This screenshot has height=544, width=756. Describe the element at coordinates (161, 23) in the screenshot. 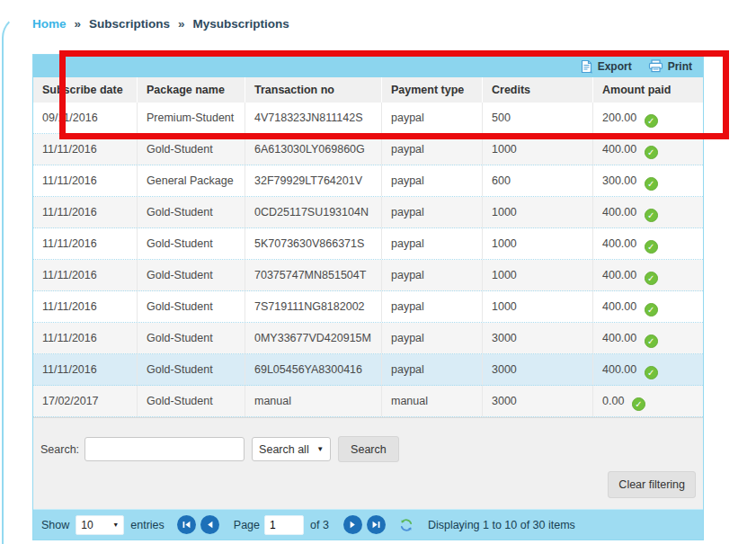

I see `breadcrumb: Home » Subscriptions » Mysubscriptions` at that location.